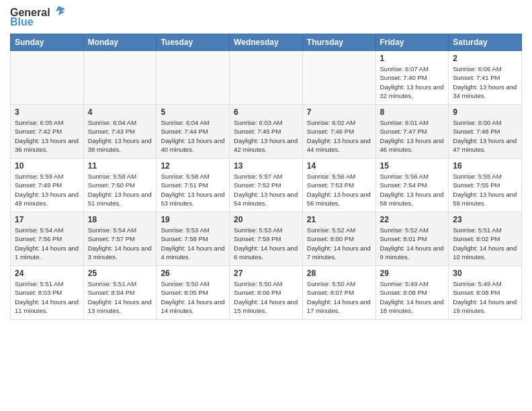 The height and width of the screenshot is (411, 532). I want to click on day-number: 16, so click(485, 166).